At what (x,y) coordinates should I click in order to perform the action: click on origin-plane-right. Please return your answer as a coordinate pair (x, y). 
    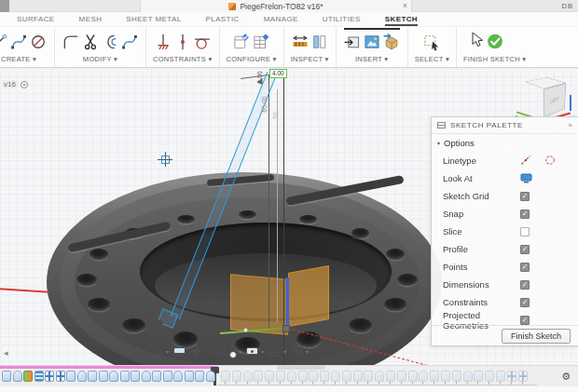
    Looking at the image, I should click on (309, 296).